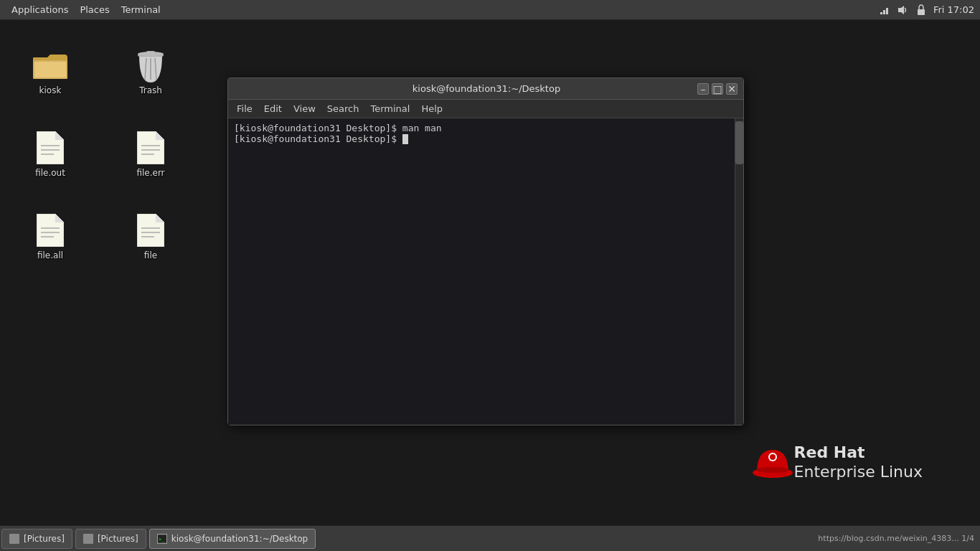  I want to click on terminal-menu-terminal: Terminal, so click(390, 109).